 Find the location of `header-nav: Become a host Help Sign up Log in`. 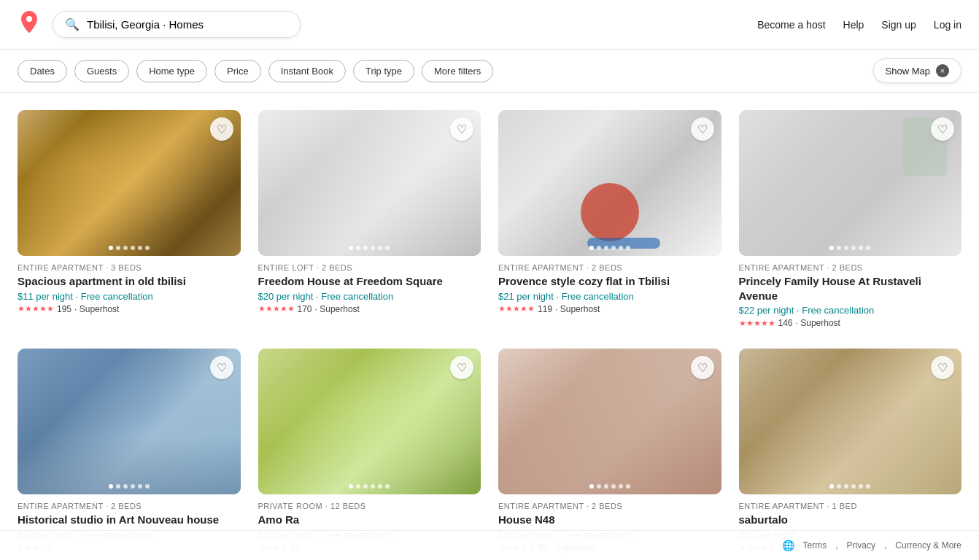

header-nav: Become a host Help Sign up Log in is located at coordinates (859, 25).